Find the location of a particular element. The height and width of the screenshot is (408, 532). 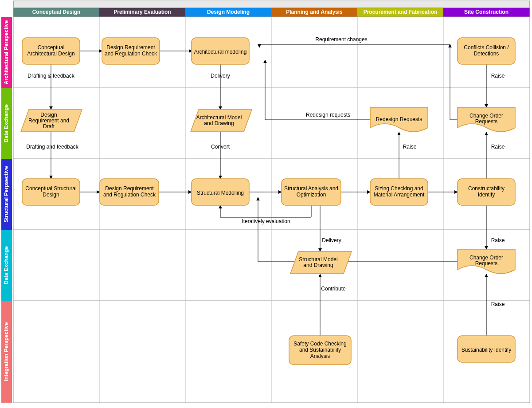

edge-label: Convert is located at coordinates (221, 147).